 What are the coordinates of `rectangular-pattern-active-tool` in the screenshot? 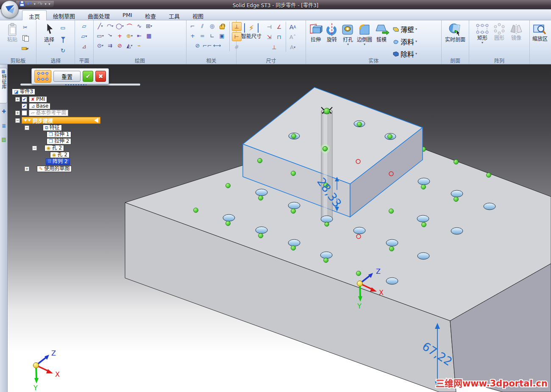 It's located at (43, 76).